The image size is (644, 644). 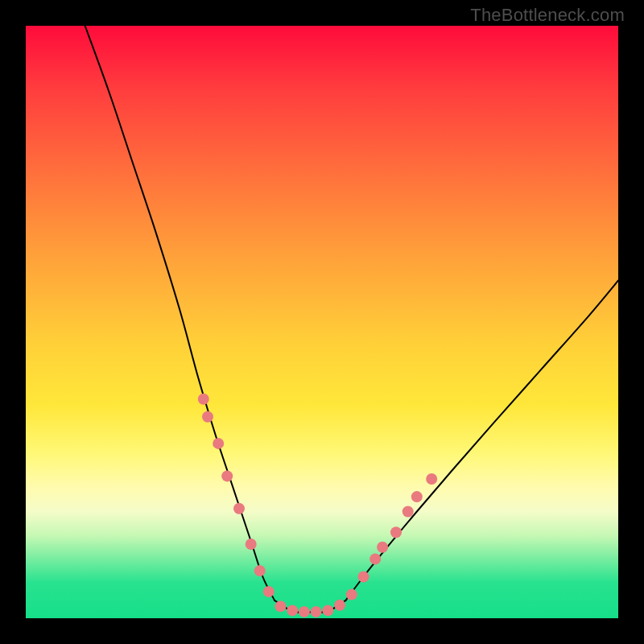 What do you see at coordinates (547, 15) in the screenshot?
I see `watermark-text: TheBottleneck.com` at bounding box center [547, 15].